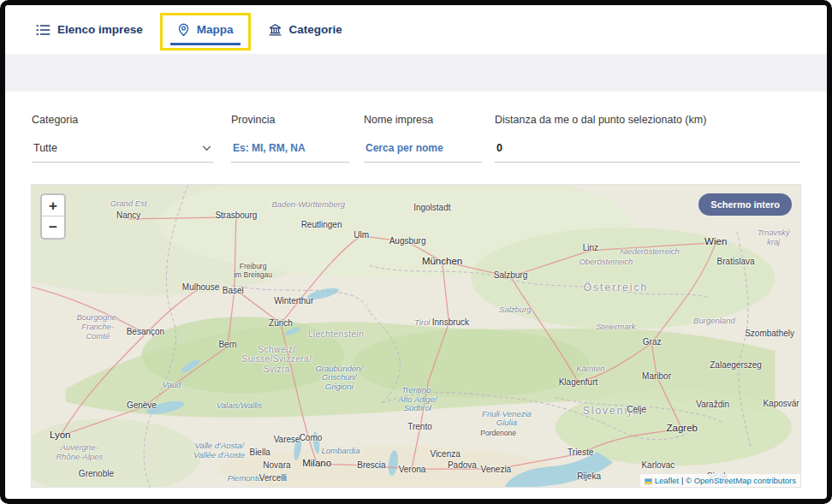 The width and height of the screenshot is (832, 504). I want to click on map-label: München, so click(442, 262).